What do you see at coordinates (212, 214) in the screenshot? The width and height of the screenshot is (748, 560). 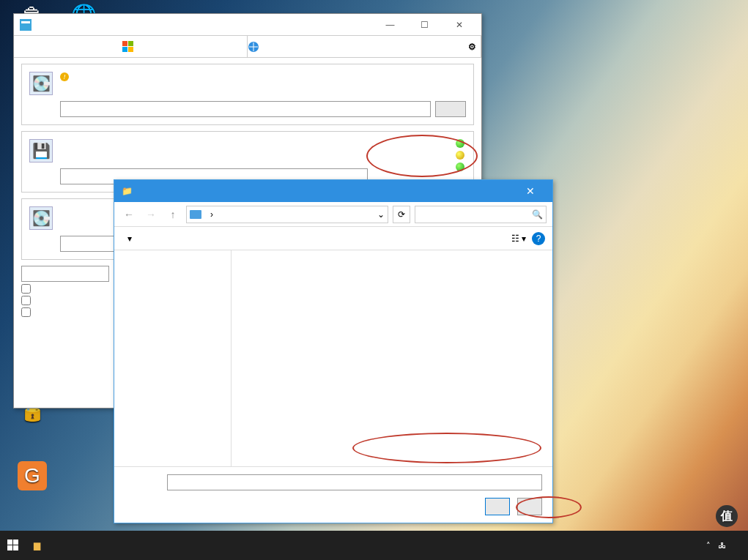 I see `chevron-right-icon: ›` at bounding box center [212, 214].